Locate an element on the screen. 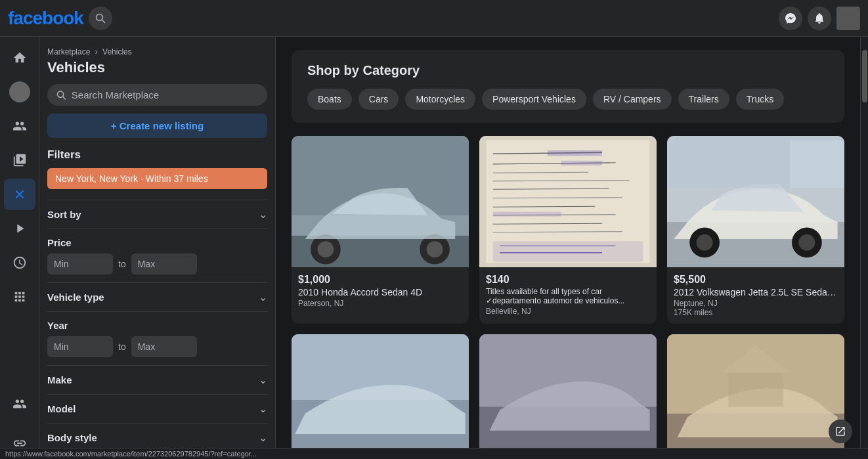 Image resolution: width=868 pixels, height=459 pixels. year-inputs: to is located at coordinates (158, 347).